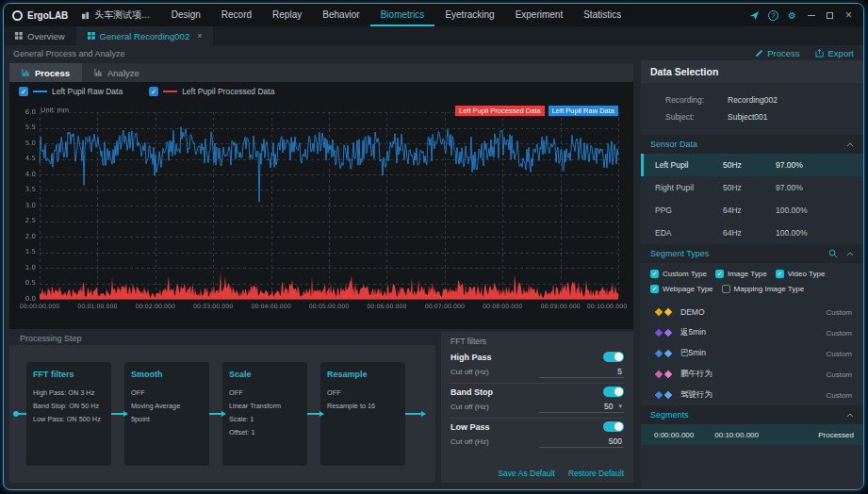 This screenshot has height=494, width=868. Describe the element at coordinates (752, 415) in the screenshot. I see `segments-section-header: Segments` at that location.